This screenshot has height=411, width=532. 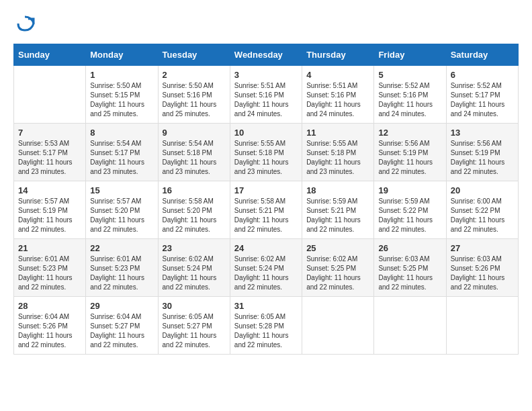 What do you see at coordinates (482, 133) in the screenshot?
I see `day-number: 13` at bounding box center [482, 133].